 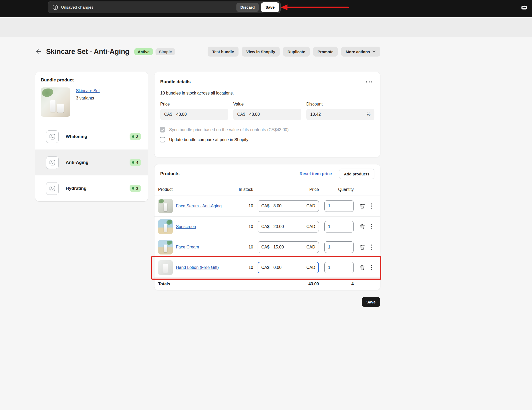 What do you see at coordinates (200, 247) in the screenshot?
I see `product-link: Face Cream` at bounding box center [200, 247].